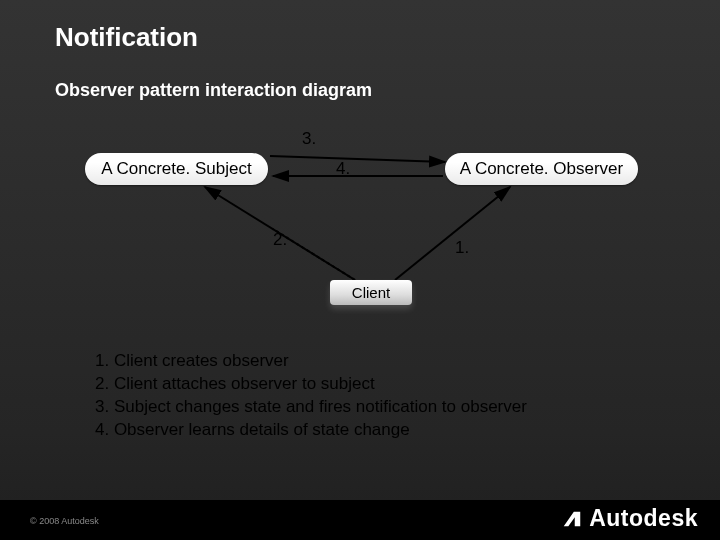 This screenshot has height=540, width=720. I want to click on step-4: 4. Observer learns details of state chan…, so click(311, 430).